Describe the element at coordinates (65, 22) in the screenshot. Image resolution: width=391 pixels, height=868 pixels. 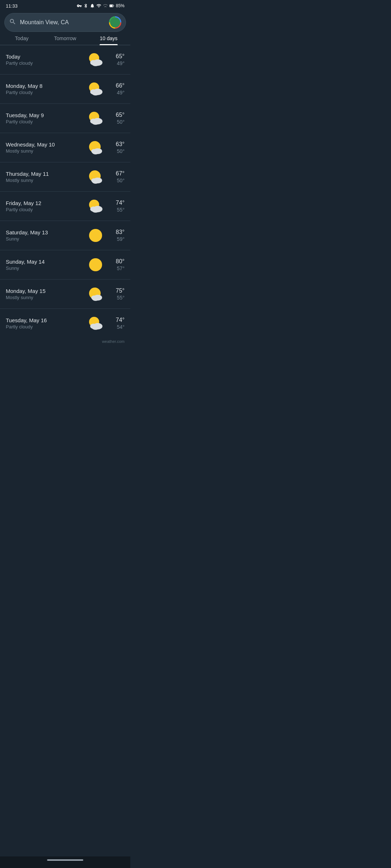
I see `search-bar: Mountain View, CA` at that location.